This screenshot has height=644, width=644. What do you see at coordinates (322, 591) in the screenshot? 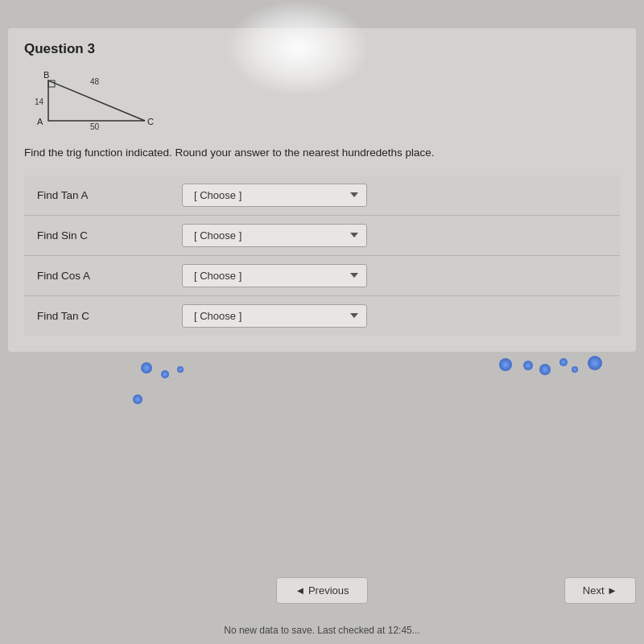
I see `previous-button: ◄ Previous` at bounding box center [322, 591].